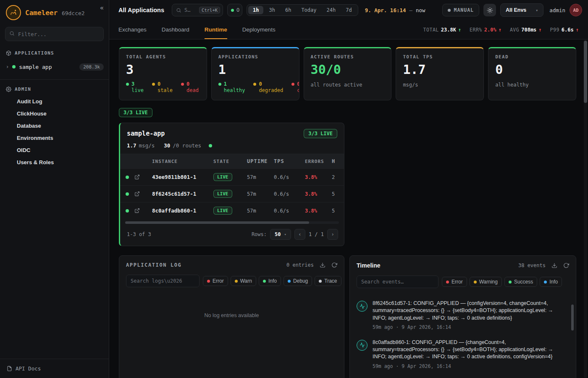 The image size is (588, 378). Describe the element at coordinates (462, 315) in the screenshot. I see `timeline-event: 8f6245c61d57-1: CONFIG_APPLIED — {config…` at that location.